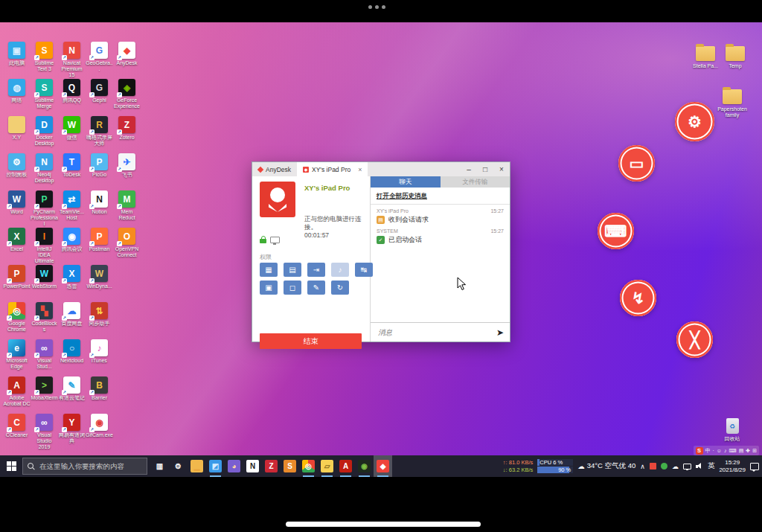 The image size is (762, 532). Describe the element at coordinates (86, 466) in the screenshot. I see `search-input` at that location.